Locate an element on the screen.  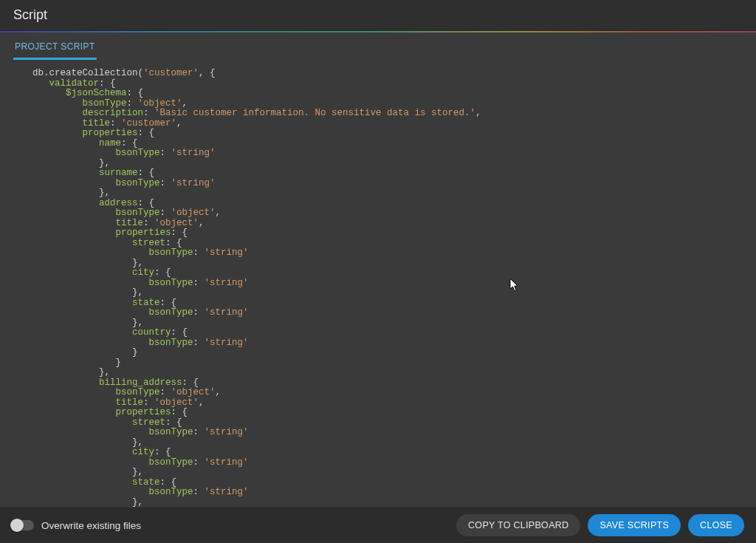
copy-to-clipboard-button: COPY TO CLIPBOARD is located at coordinates (518, 525).